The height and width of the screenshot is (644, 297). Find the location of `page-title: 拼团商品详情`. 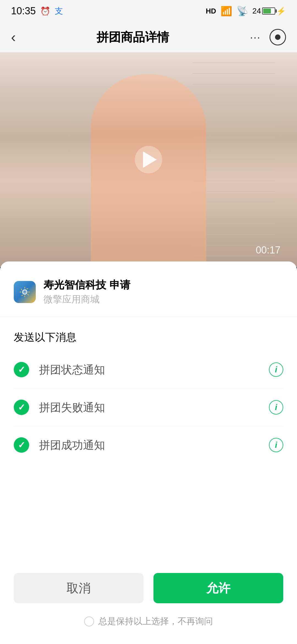

page-title: 拼团商品详情 is located at coordinates (133, 37).